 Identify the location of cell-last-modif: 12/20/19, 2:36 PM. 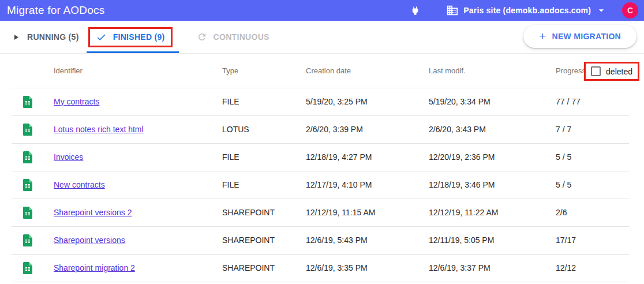
(492, 157).